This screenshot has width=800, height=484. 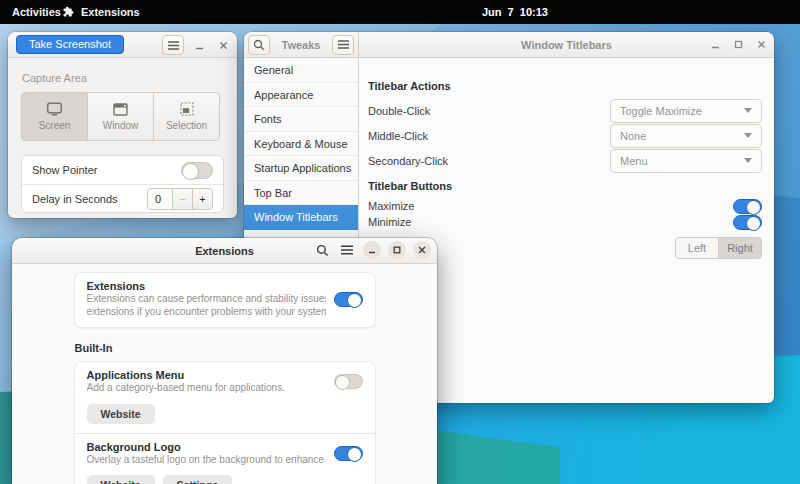 What do you see at coordinates (122, 116) in the screenshot?
I see `capture-mode-group: Screen Window Selection` at bounding box center [122, 116].